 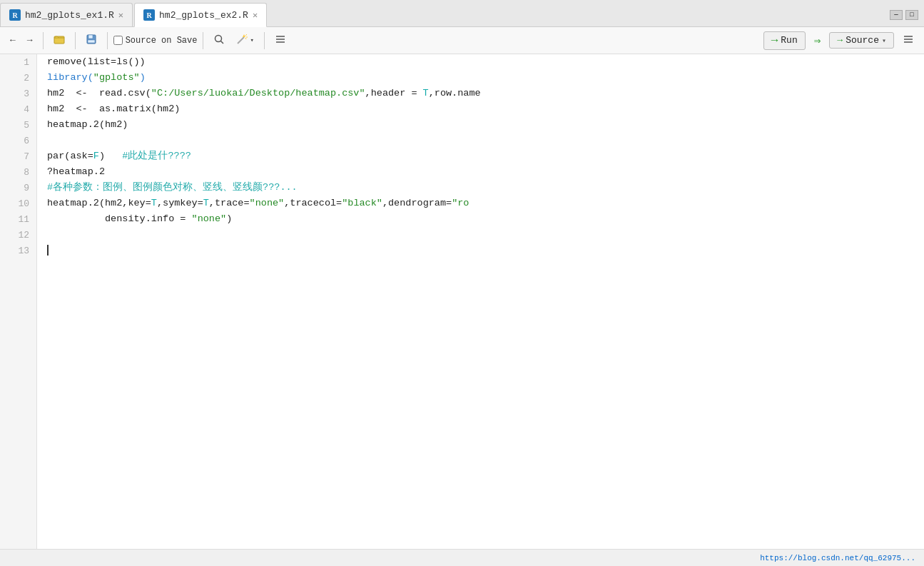 What do you see at coordinates (255, 16) in the screenshot?
I see `close-tab-2-icon: ✕` at bounding box center [255, 16].